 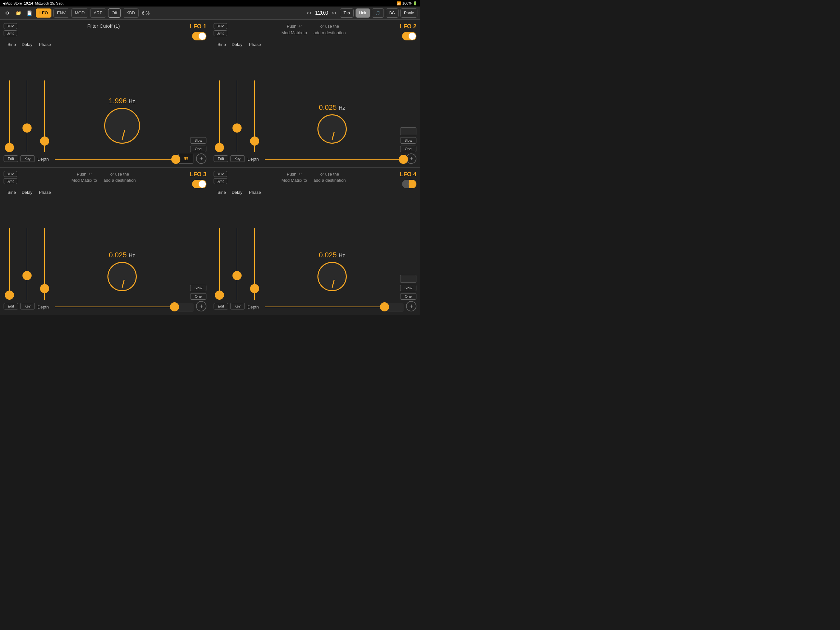 What do you see at coordinates (98, 13) in the screenshot?
I see `tab-arp: ARP` at bounding box center [98, 13].